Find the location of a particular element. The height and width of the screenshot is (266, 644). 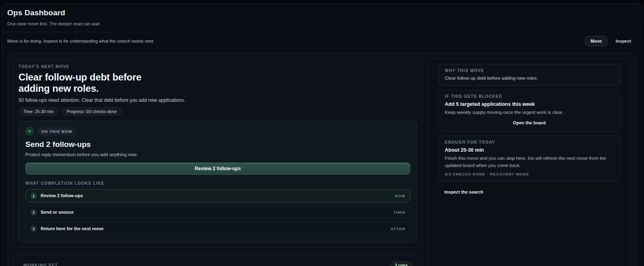

enough-for-today-card: ENOUGH FOR TODAY About 25-30 min Finish … is located at coordinates (529, 159).